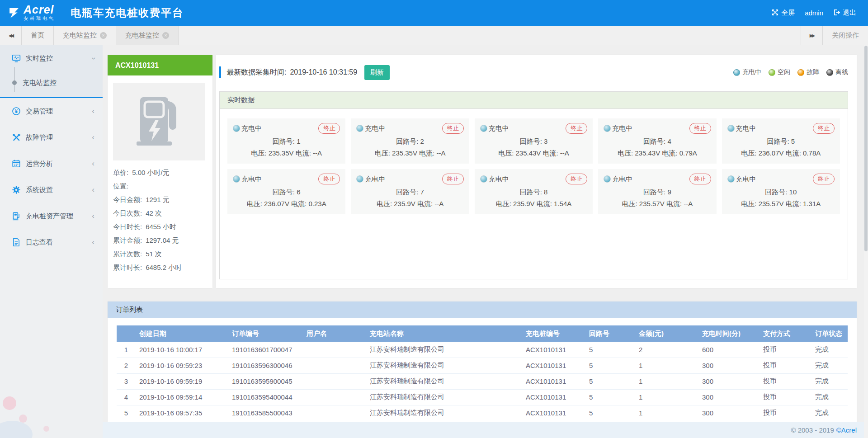 The width and height of the screenshot is (868, 438). Describe the element at coordinates (533, 179) in the screenshot. I see `circuit-card-header: 充电中终止` at that location.